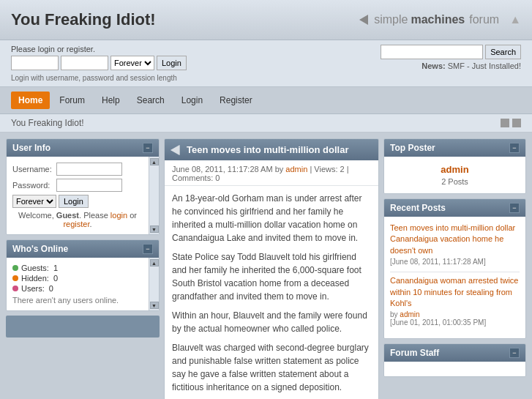  I want to click on login-right: Search News: SMF - Just Installed!, so click(451, 57).